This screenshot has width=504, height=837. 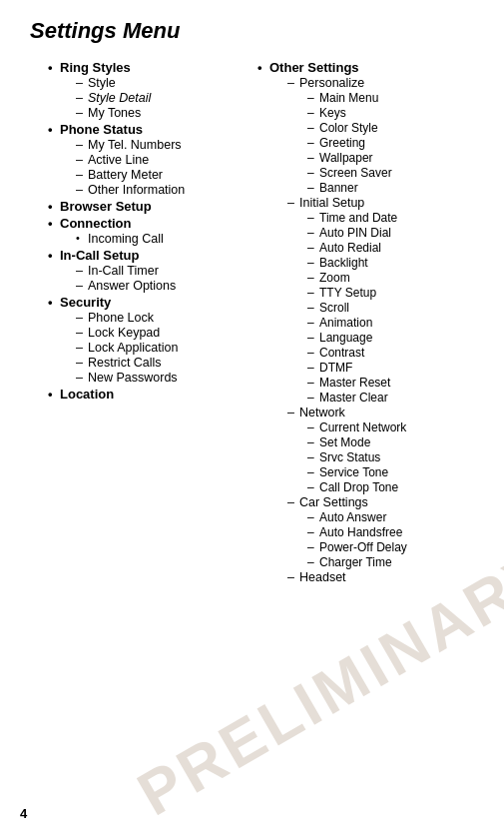 I want to click on list-item: Zoom, so click(x=367, y=278).